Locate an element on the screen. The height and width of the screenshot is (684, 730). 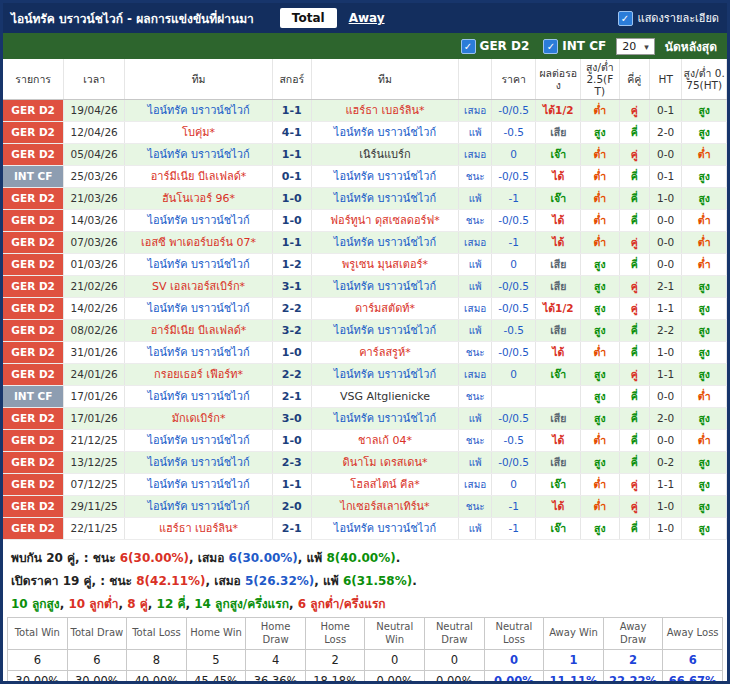
team2-link: ชาลเก้ 04* is located at coordinates (385, 440).